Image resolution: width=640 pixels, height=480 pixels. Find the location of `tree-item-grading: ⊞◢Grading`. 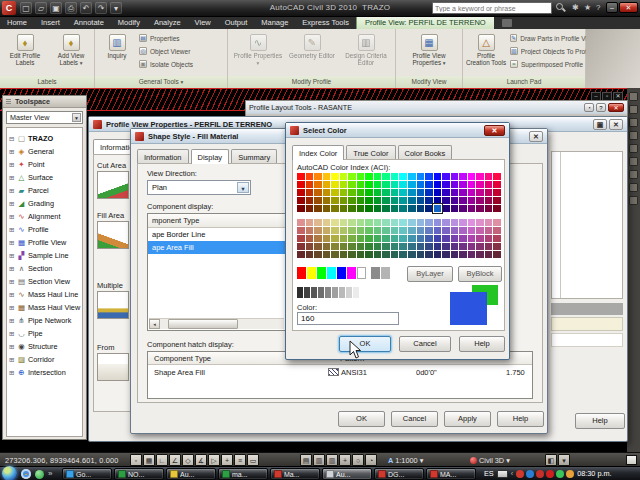

tree-item-grading: ⊞◢Grading is located at coordinates (44, 204).